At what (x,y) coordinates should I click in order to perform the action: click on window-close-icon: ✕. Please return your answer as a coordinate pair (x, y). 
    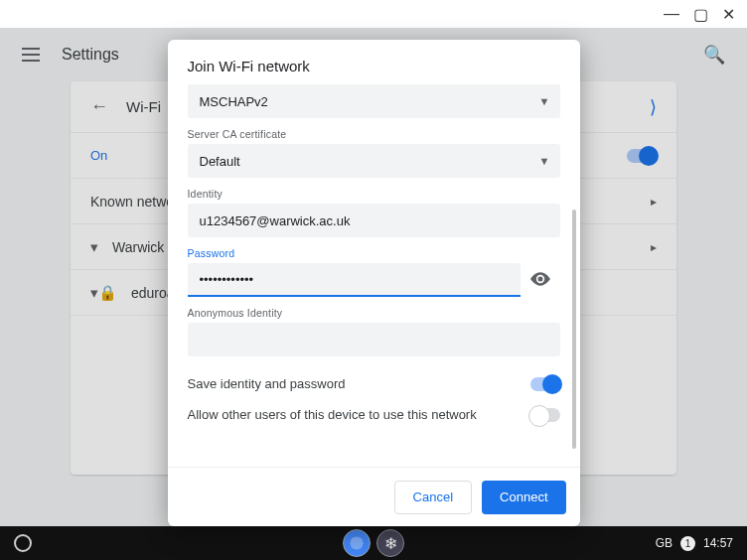
    Looking at the image, I should click on (729, 14).